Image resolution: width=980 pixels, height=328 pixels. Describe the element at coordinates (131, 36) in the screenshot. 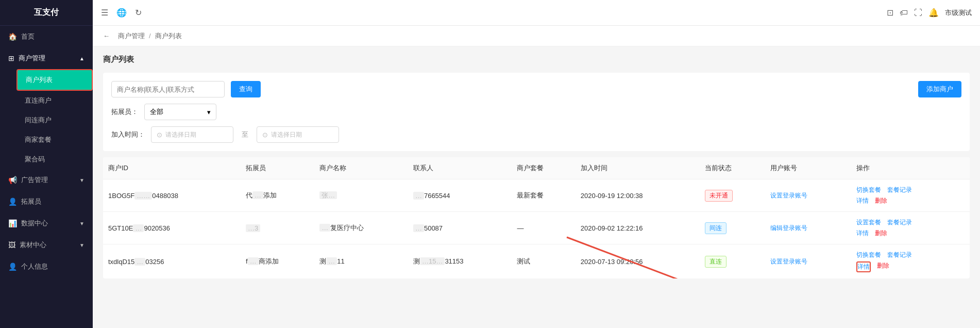

I see `breadcrumb-parent: 商户管理` at that location.